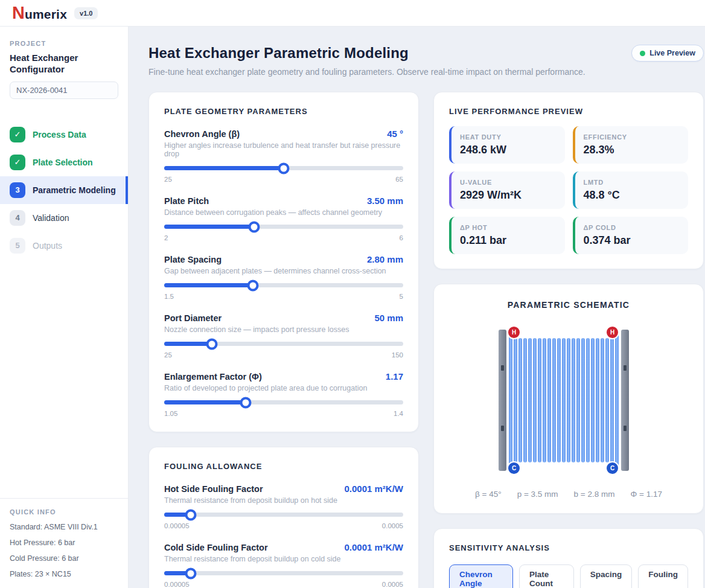 The height and width of the screenshot is (588, 705). Describe the element at coordinates (646, 494) in the screenshot. I see `caption-phi: Φ = 1.17` at that location.